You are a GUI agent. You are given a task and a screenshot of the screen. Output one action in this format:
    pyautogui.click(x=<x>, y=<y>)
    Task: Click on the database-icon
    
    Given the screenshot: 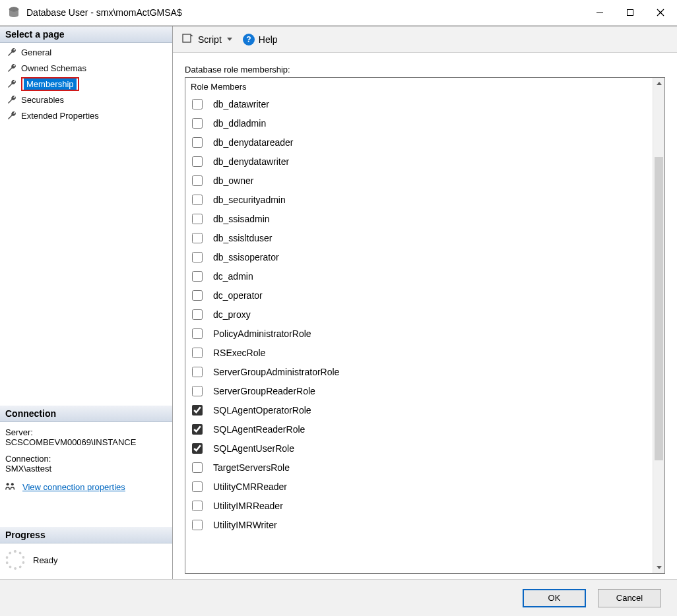 What is the action you would take?
    pyautogui.click(x=14, y=13)
    